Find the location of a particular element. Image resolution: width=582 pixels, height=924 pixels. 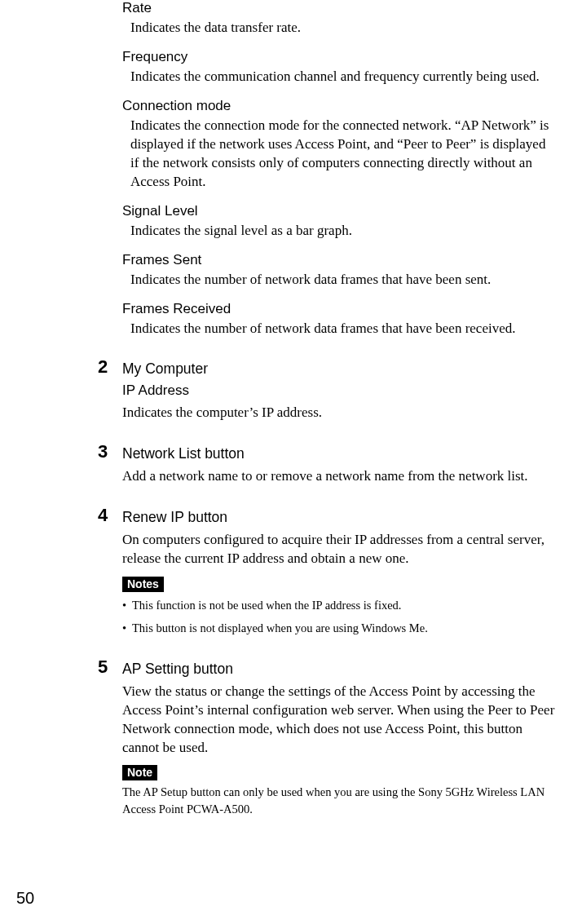

section-5-ap-setting: 5 AP Setting button View the status or c… is located at coordinates (340, 739).